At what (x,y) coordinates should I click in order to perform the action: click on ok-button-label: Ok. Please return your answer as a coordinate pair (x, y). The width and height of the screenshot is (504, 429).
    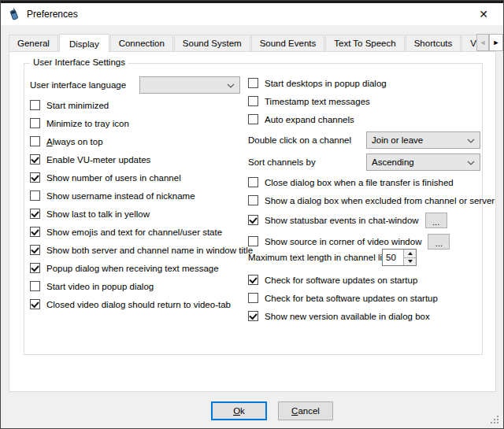
    Looking at the image, I should click on (239, 411).